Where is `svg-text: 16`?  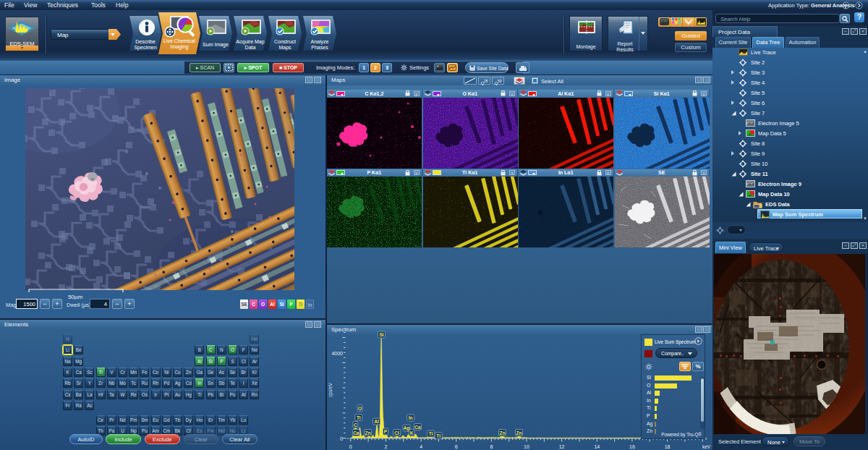
svg-text: 16 is located at coordinates (632, 447).